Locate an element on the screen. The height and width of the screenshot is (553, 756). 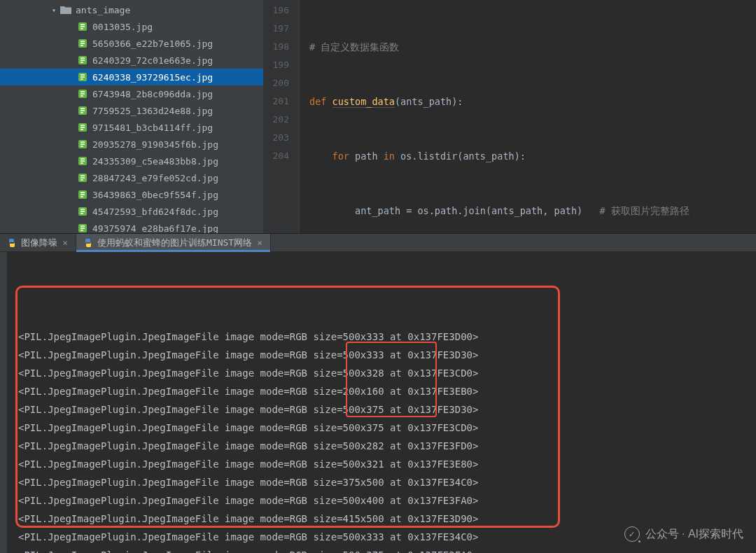
run-tab: 图像降噪× is located at coordinates (38, 242).